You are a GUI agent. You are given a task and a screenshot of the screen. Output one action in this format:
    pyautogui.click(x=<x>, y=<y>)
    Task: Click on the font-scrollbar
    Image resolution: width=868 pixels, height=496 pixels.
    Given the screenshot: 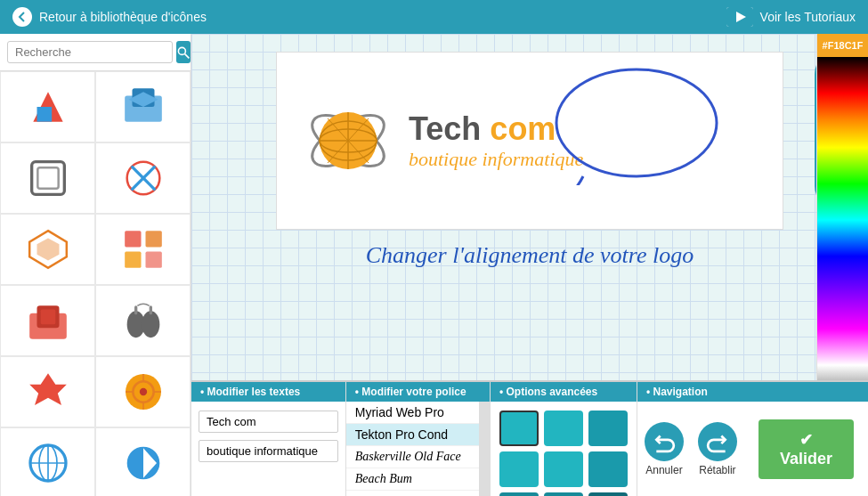 What is the action you would take?
    pyautogui.click(x=484, y=449)
    